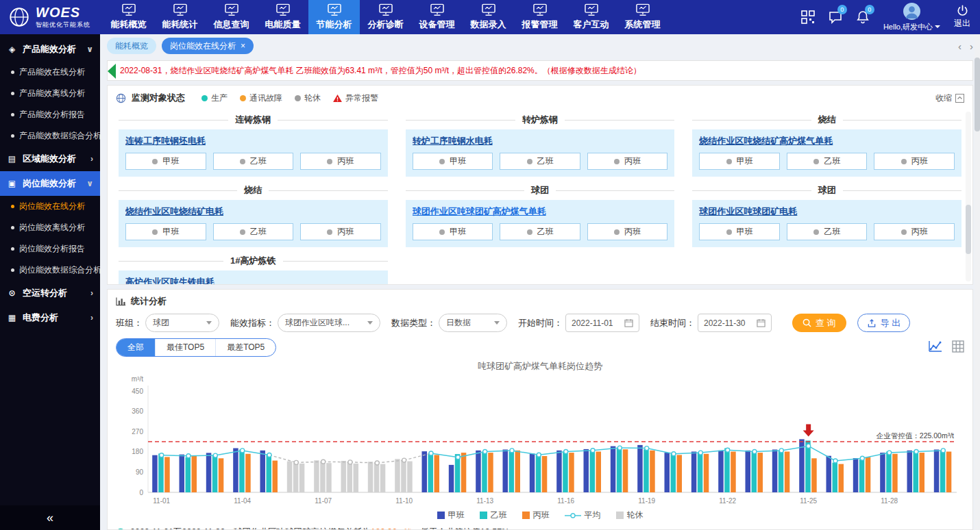 This screenshot has height=530, width=980. Describe the element at coordinates (959, 47) in the screenshot. I see `tab-scroll-left-icon: ‹` at that location.